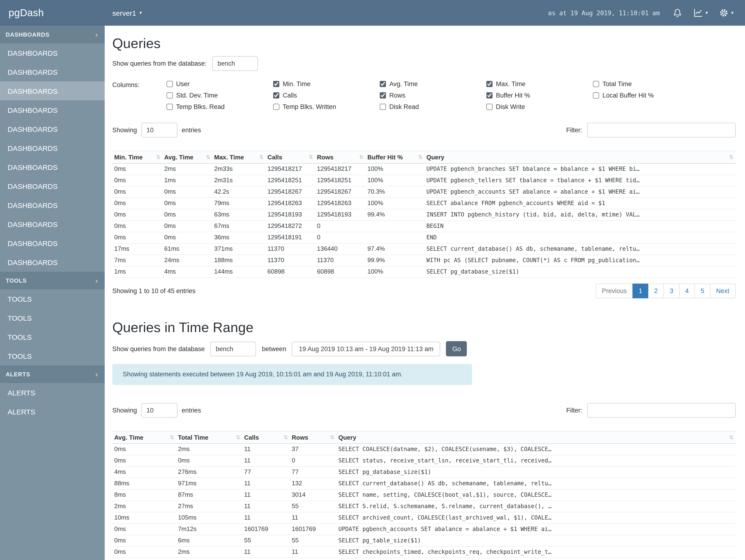 Image resolution: width=745 pixels, height=560 pixels. Describe the element at coordinates (395, 157) in the screenshot. I see `column-header: Buffer Hit %⇅` at that location.